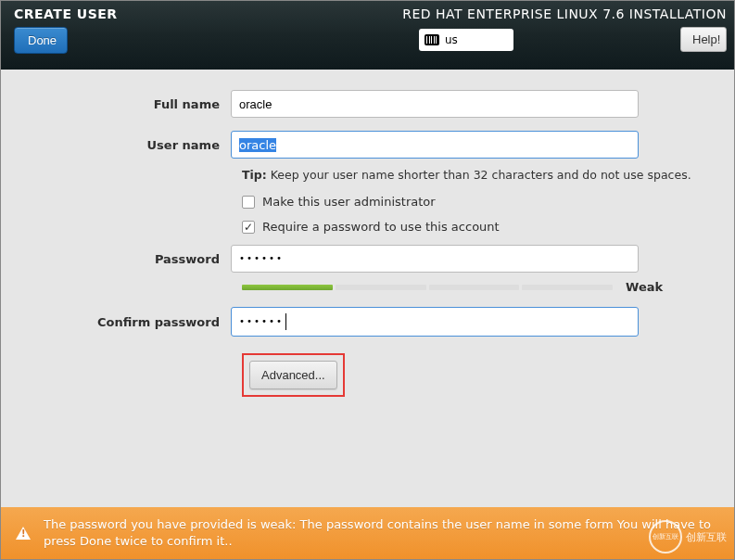  Describe the element at coordinates (478, 226) in the screenshot. I see `require-password-row: Require a password to use this account` at that location.